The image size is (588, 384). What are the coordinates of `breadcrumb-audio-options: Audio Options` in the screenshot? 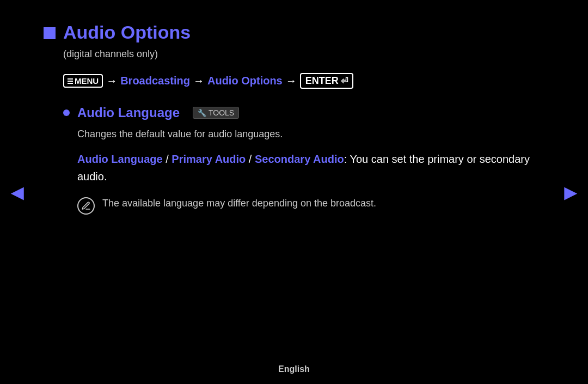 It's located at (245, 81).